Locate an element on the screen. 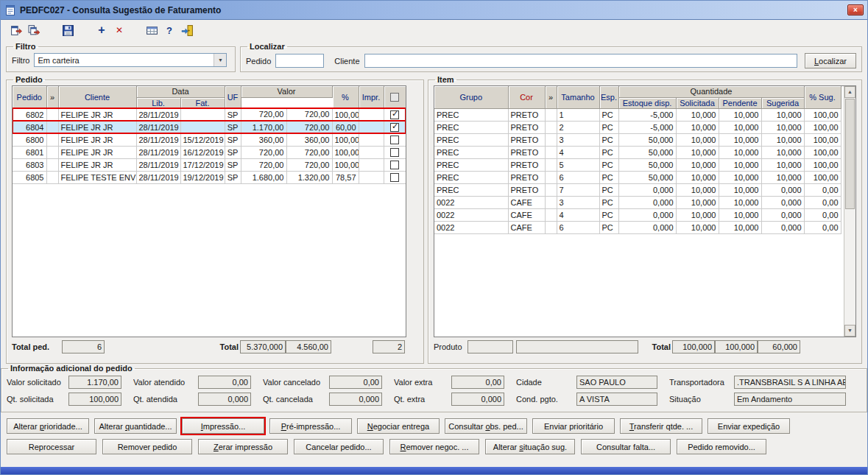  item-row: 0022CAFE6PC0,00010,00010,0000,0000,00 is located at coordinates (638, 227).